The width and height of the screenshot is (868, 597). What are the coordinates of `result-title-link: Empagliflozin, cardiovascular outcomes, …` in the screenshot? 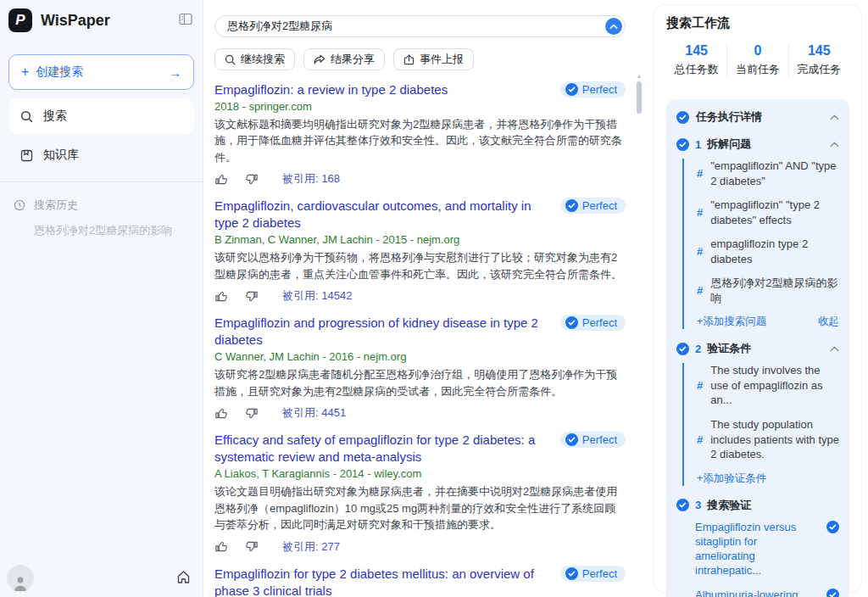 It's located at (381, 215).